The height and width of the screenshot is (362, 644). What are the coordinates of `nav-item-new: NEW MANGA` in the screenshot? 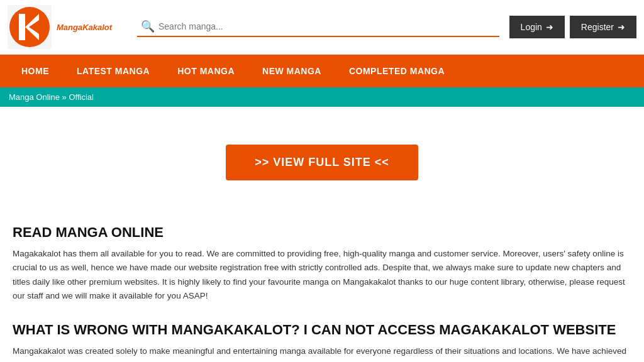 It's located at (292, 71).